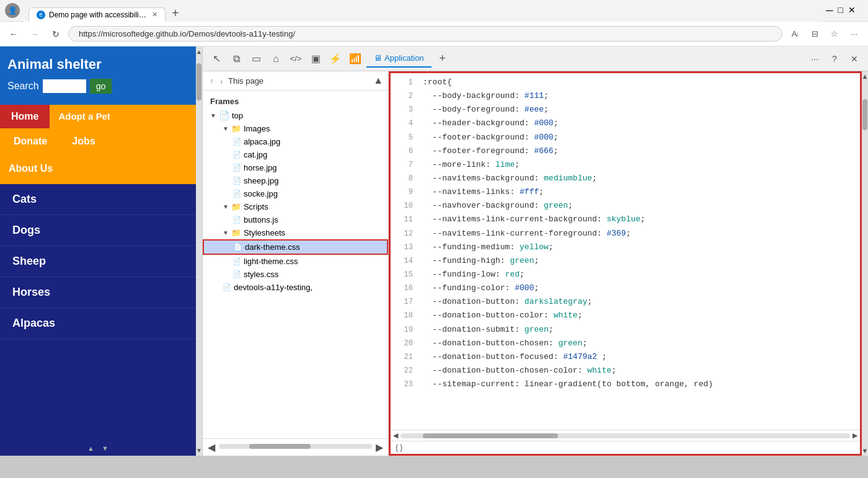 The height and width of the screenshot is (478, 868). What do you see at coordinates (295, 129) in the screenshot?
I see `tree-images-folder: ▼ 📁 Images` at bounding box center [295, 129].